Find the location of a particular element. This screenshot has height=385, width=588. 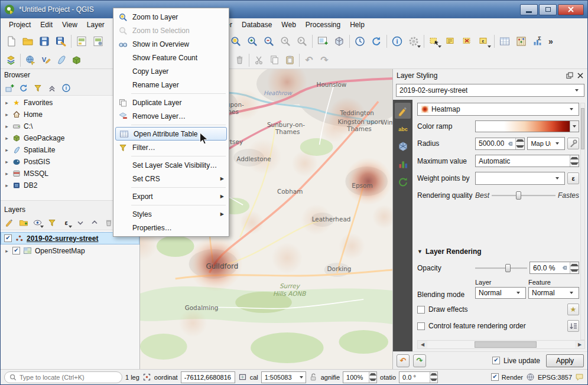

manage-map-themes-button is located at coordinates (38, 223).